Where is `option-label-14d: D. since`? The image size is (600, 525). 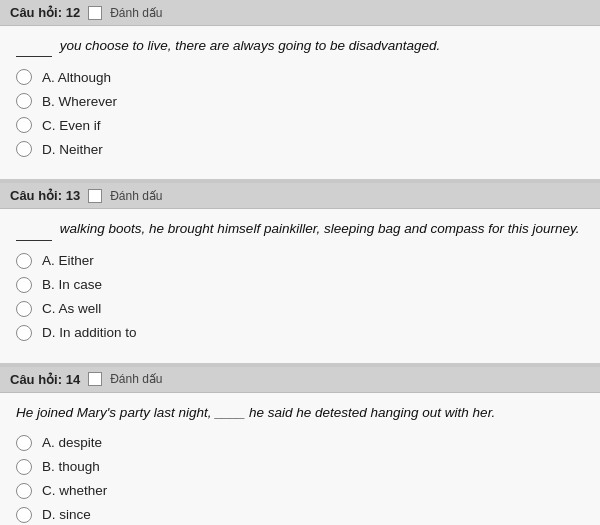 option-label-14d: D. since is located at coordinates (66, 514).